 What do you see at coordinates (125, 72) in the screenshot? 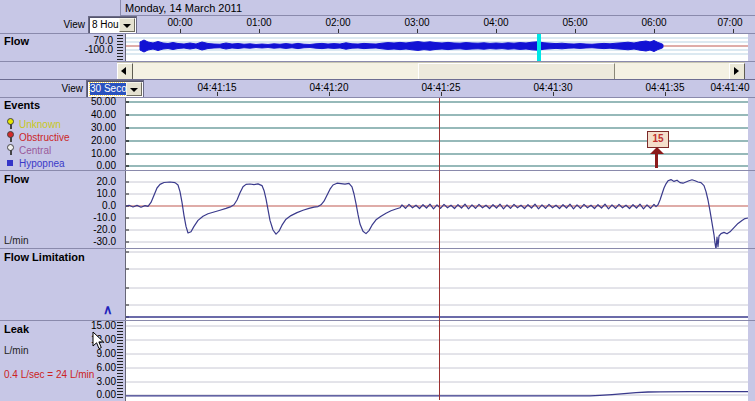
I see `scroll-left-button` at bounding box center [125, 72].